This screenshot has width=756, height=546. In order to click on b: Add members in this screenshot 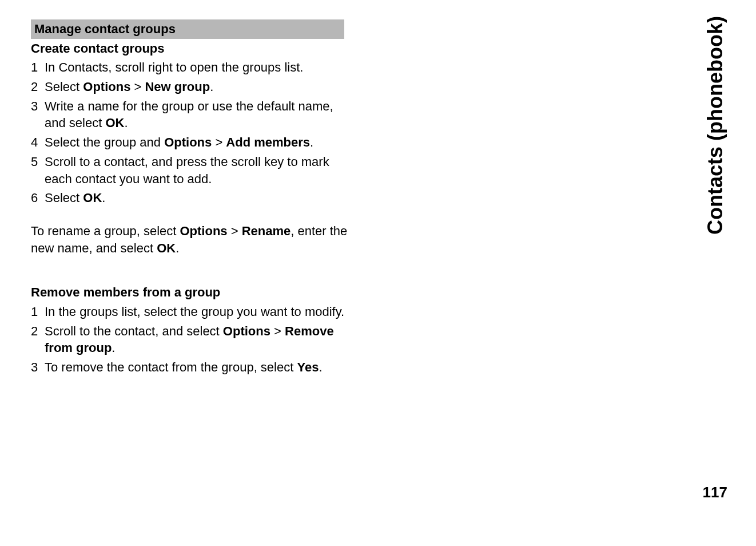, I will do `click(268, 142)`.